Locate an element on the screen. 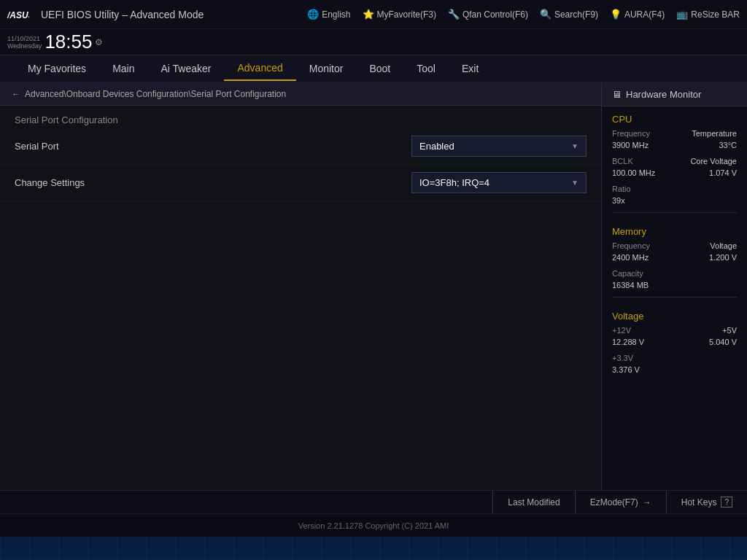 The image size is (747, 560). hw-12v-values: 12.288 V 5.040 V is located at coordinates (674, 342).